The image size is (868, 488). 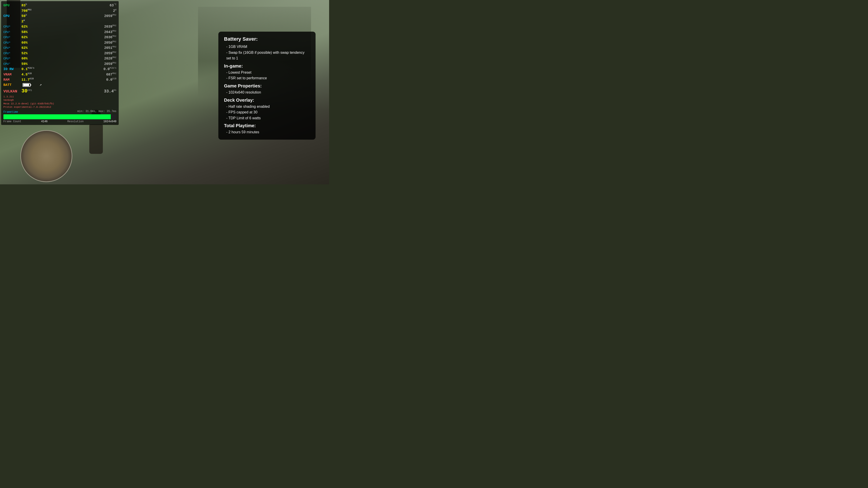 What do you see at coordinates (60, 115) in the screenshot?
I see `frametime-section: Frametime min: 31.6ms, max: 35.7ms` at bounding box center [60, 115].